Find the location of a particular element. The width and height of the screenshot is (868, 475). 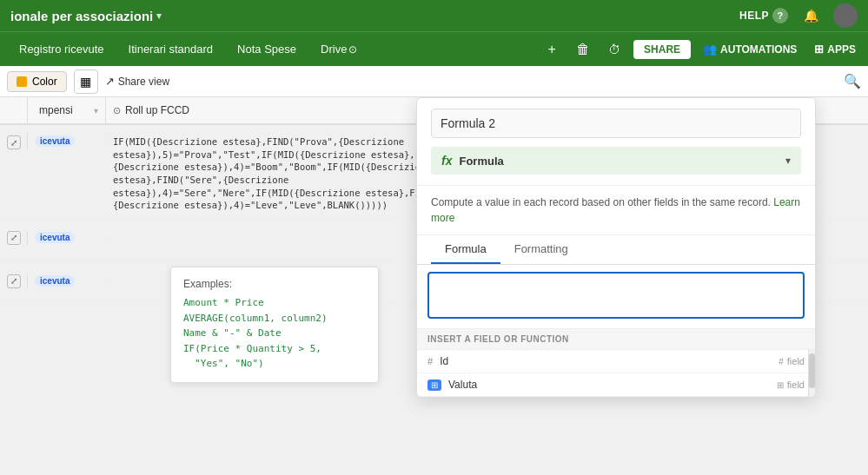

formula-type-left: fx Formula is located at coordinates (473, 161).